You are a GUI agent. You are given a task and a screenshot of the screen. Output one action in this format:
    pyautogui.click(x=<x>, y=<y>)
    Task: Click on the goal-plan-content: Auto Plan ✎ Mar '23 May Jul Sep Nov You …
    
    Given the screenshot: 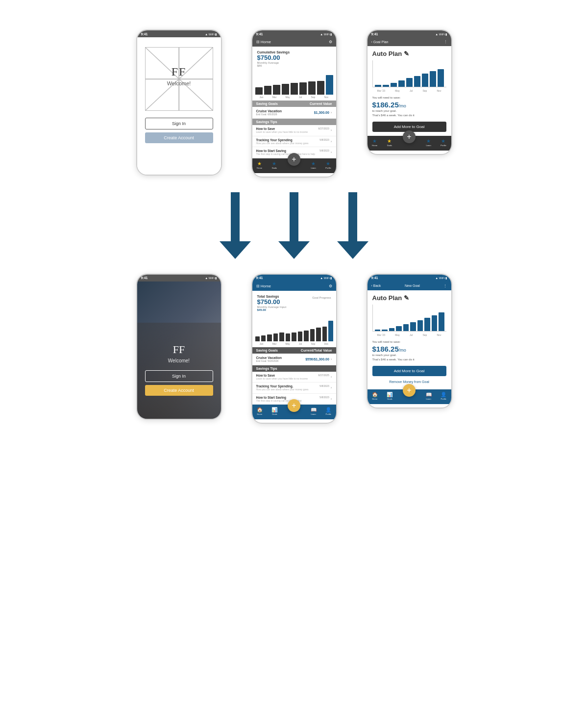 What is the action you would take?
    pyautogui.click(x=410, y=91)
    